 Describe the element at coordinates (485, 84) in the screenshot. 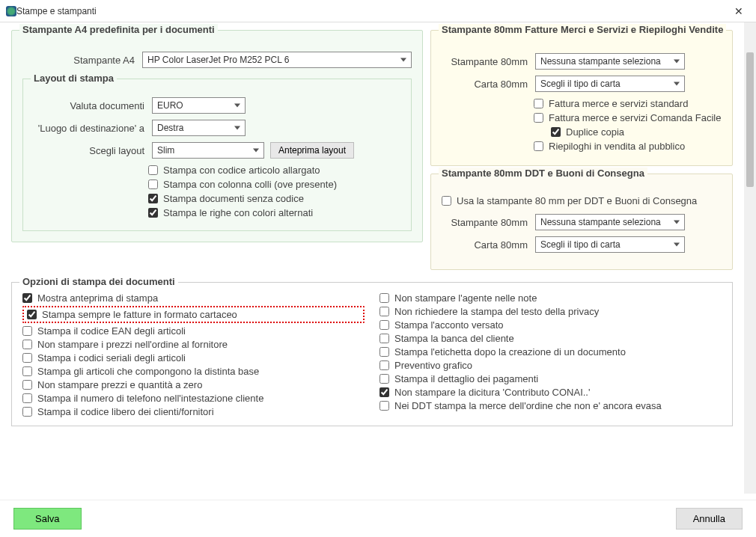

I see `80a-paper-label: Carta 80mm` at that location.